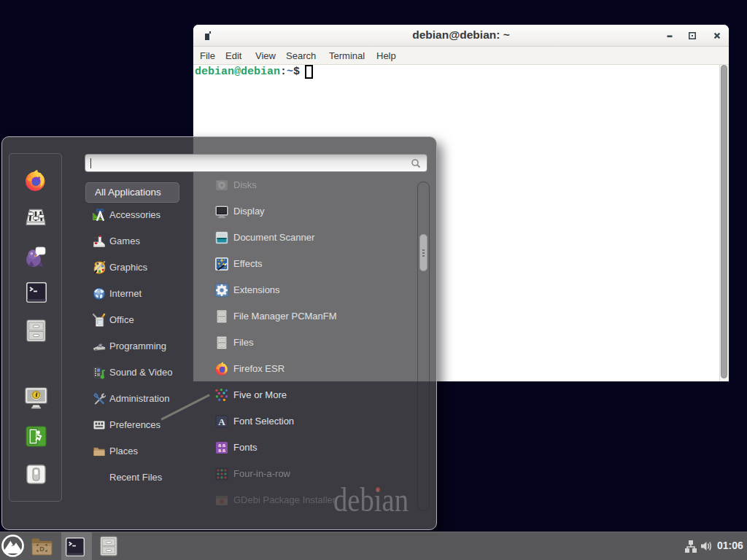  Describe the element at coordinates (222, 451) in the screenshot. I see `svg-text: a a` at that location.